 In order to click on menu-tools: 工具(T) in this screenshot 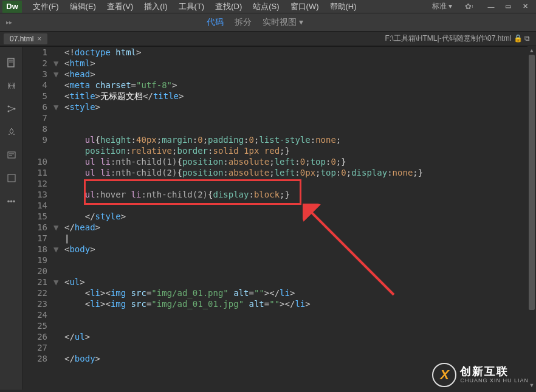, I will do `click(192, 7)`.